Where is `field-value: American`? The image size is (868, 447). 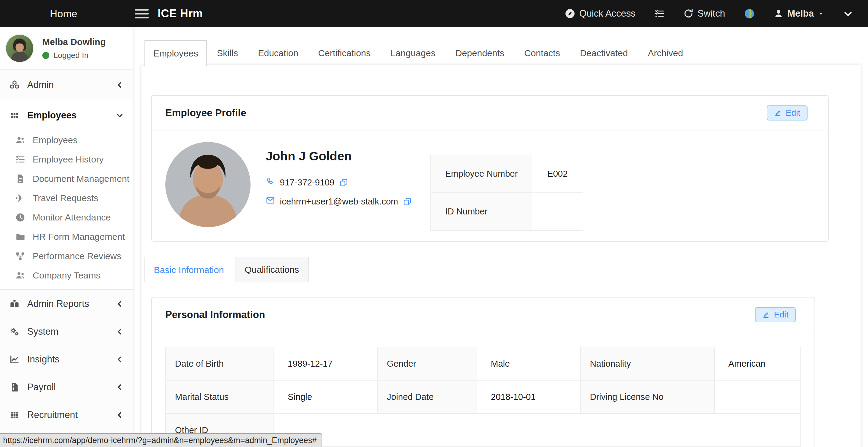 field-value: American is located at coordinates (757, 364).